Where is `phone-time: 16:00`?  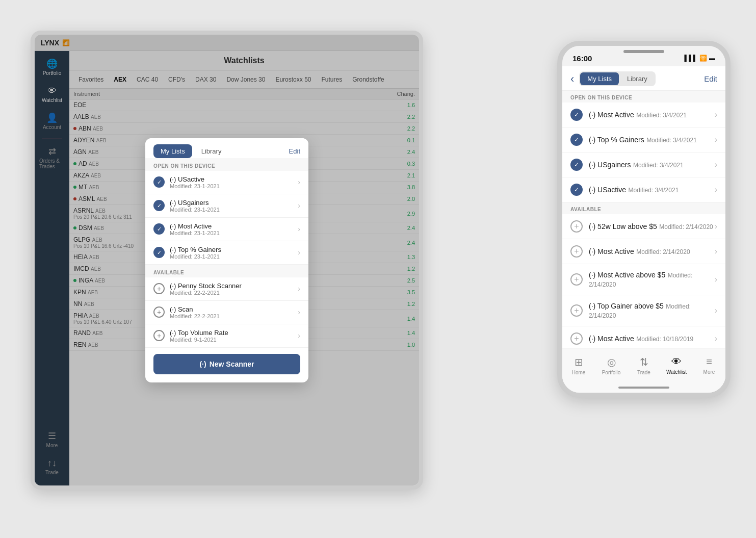 phone-time: 16:00 is located at coordinates (582, 58).